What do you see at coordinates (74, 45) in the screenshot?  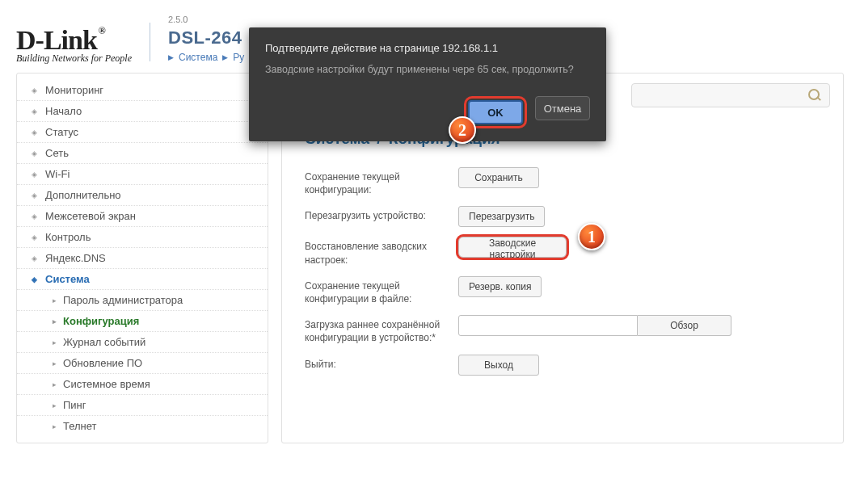 I see `brand-logo: D-Link ® Building Networks for People` at bounding box center [74, 45].